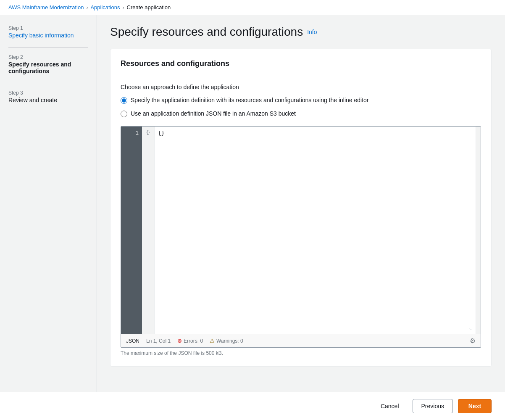 This screenshot has height=420, width=505. Describe the element at coordinates (48, 93) in the screenshot. I see `step3-label: Step 3` at that location.